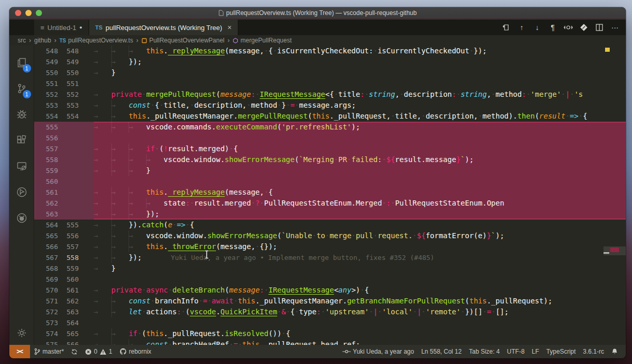 The height and width of the screenshot is (364, 632). What do you see at coordinates (46, 333) in the screenshot?
I see `line-number-old: 574` at bounding box center [46, 333].